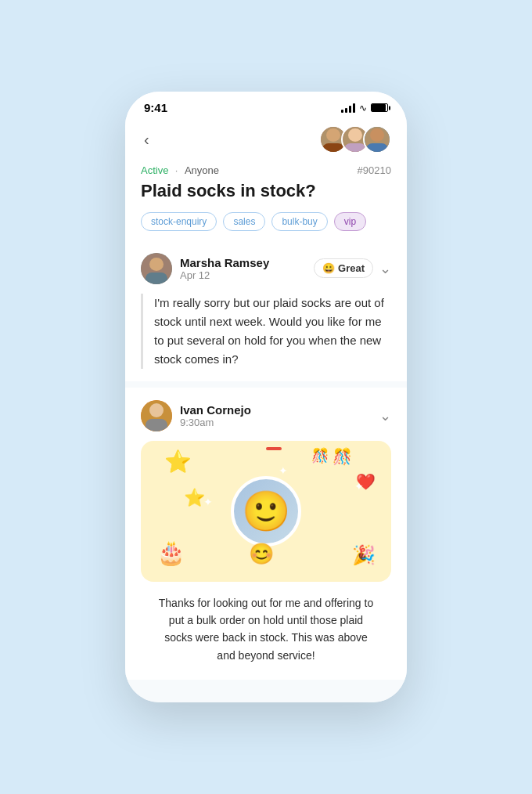 The width and height of the screenshot is (532, 794). Describe the element at coordinates (196, 416) in the screenshot. I see `sender-info-ivan: Ivan Cornejo 9:30am` at that location.